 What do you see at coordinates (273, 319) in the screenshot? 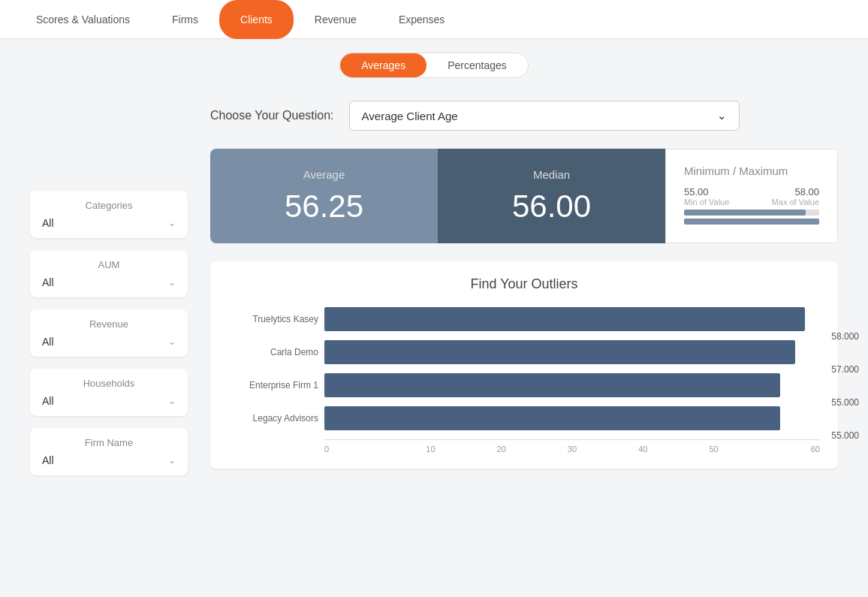
I see `chart-bar-label: Truelytics Kasey` at bounding box center [273, 319].